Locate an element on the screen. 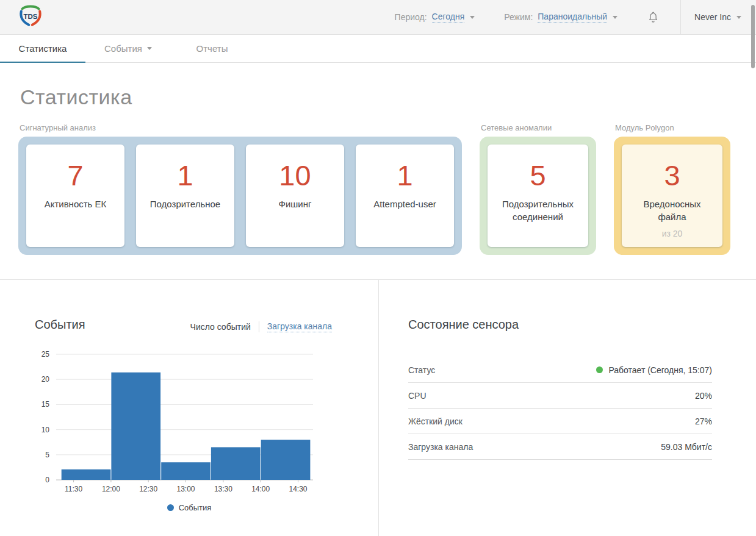 This screenshot has height=536, width=756. svg-text: 15 is located at coordinates (46, 404).